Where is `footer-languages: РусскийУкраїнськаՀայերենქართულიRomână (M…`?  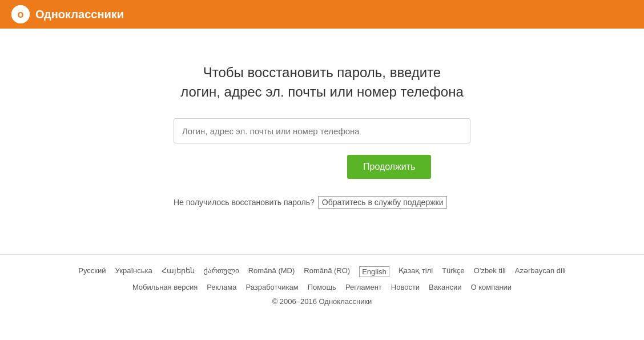
footer-languages: РусскийУкраїнськаՀայերենქართულიRomână (M… is located at coordinates (322, 272).